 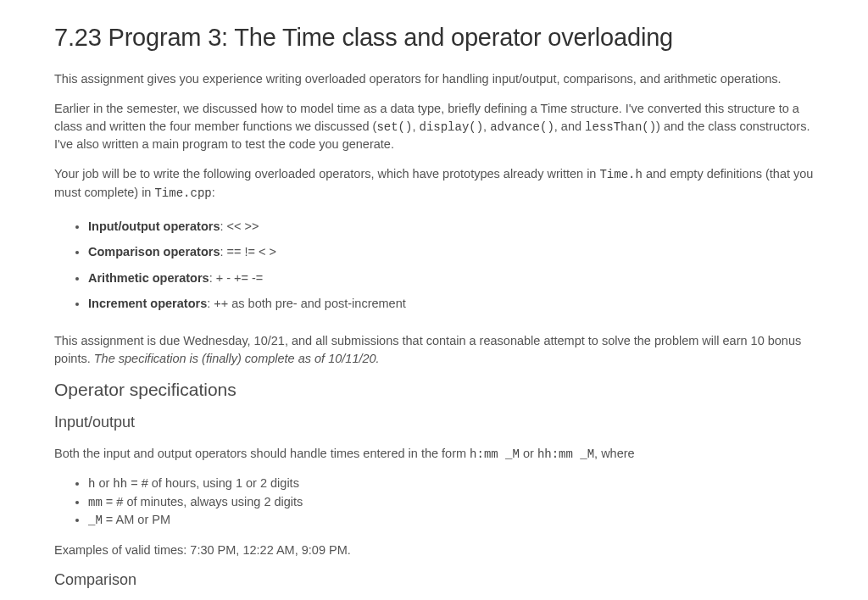 What do you see at coordinates (262, 453) in the screenshot?
I see `text: Both the input and output operators shou…` at bounding box center [262, 453].